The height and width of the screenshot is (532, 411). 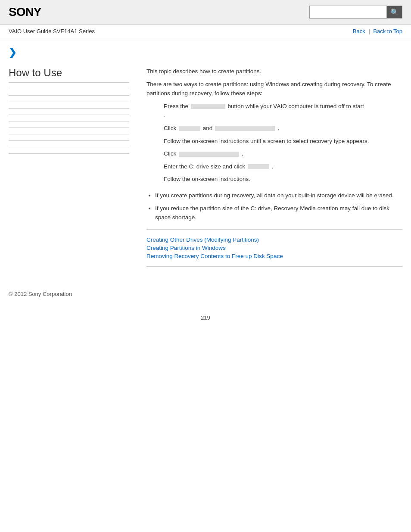 What do you see at coordinates (12, 53) in the screenshot?
I see `chevron-right-icon: ❯` at bounding box center [12, 53].